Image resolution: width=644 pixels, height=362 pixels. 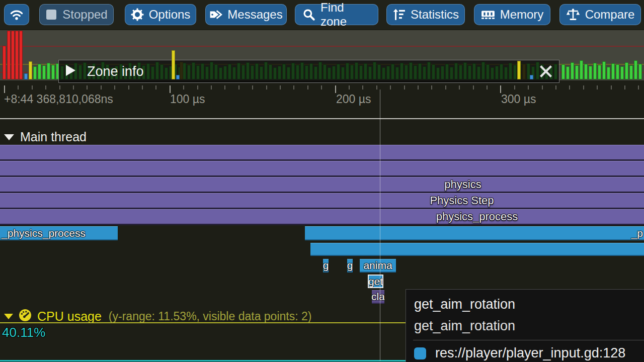 I want to click on zone-bar, so click(x=477, y=249).